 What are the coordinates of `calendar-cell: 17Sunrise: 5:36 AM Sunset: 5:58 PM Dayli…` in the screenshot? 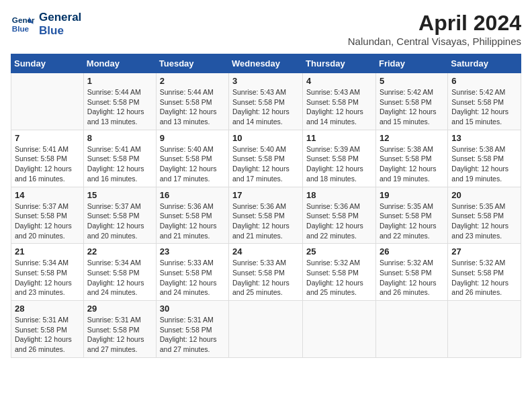 It's located at (266, 215).